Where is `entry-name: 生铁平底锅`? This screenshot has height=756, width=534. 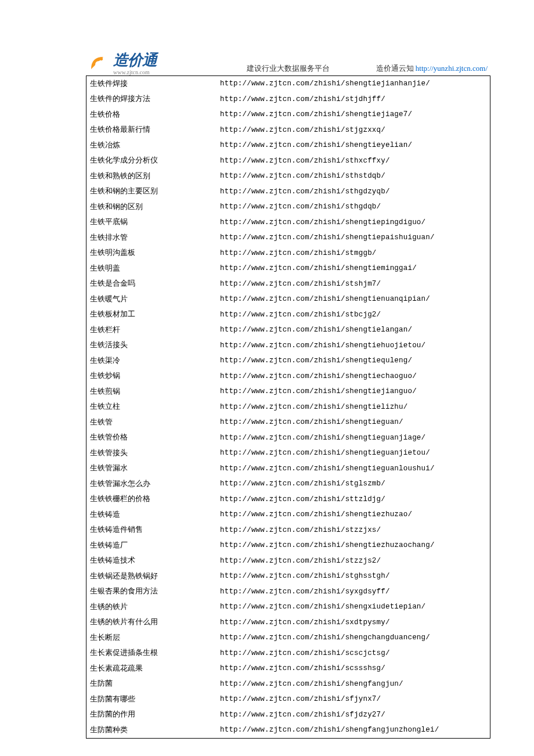
entry-name: 生铁平底锅 is located at coordinates (153, 222).